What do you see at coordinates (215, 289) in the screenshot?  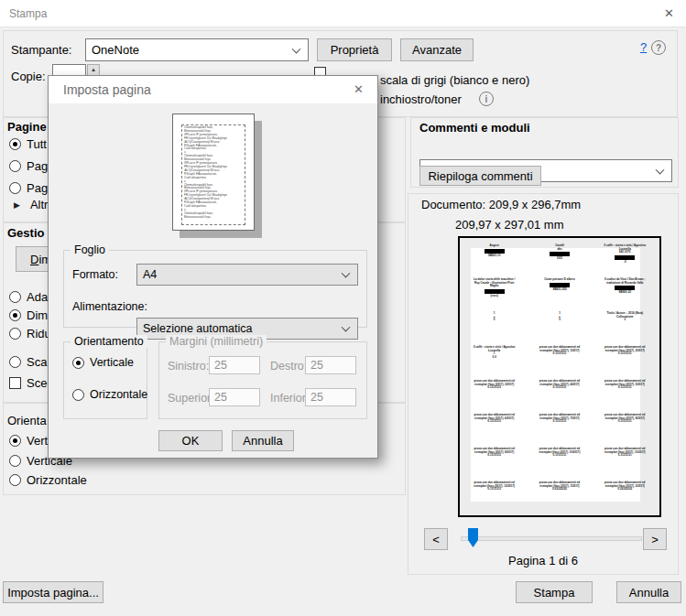 I see `sheet-group-box: Foglio` at bounding box center [215, 289].